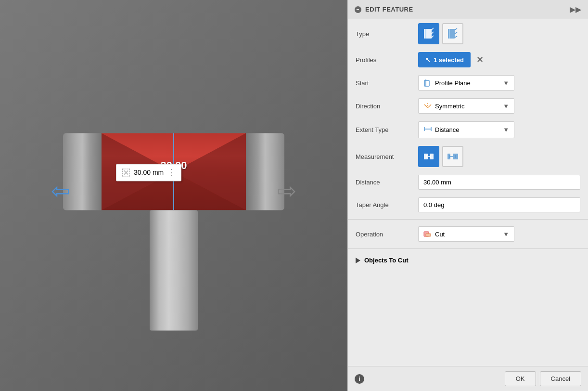 This screenshot has height=391, width=588. Describe the element at coordinates (499, 83) in the screenshot. I see `start-control: Profile Plane ▼` at that location.